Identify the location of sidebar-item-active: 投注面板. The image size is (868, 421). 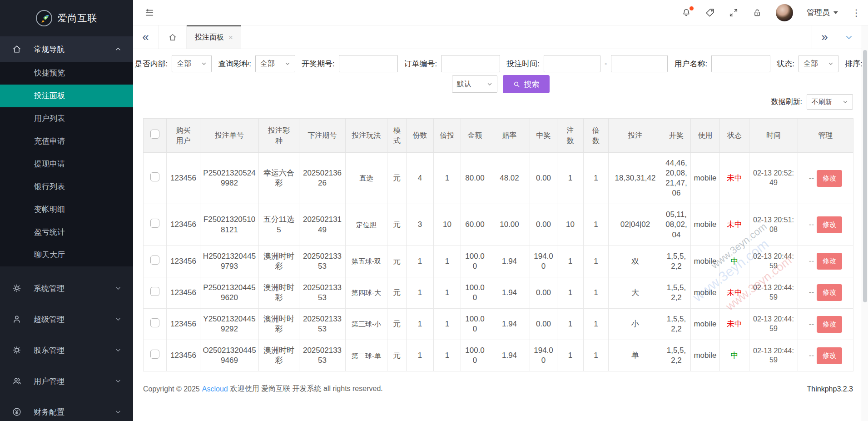
(66, 96).